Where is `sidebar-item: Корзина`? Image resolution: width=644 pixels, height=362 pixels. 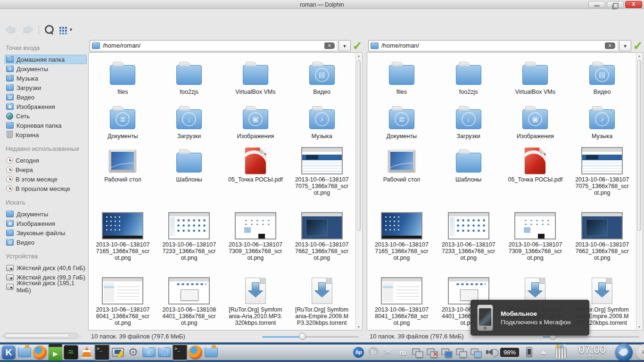 sidebar-item: Корзина is located at coordinates (46, 135).